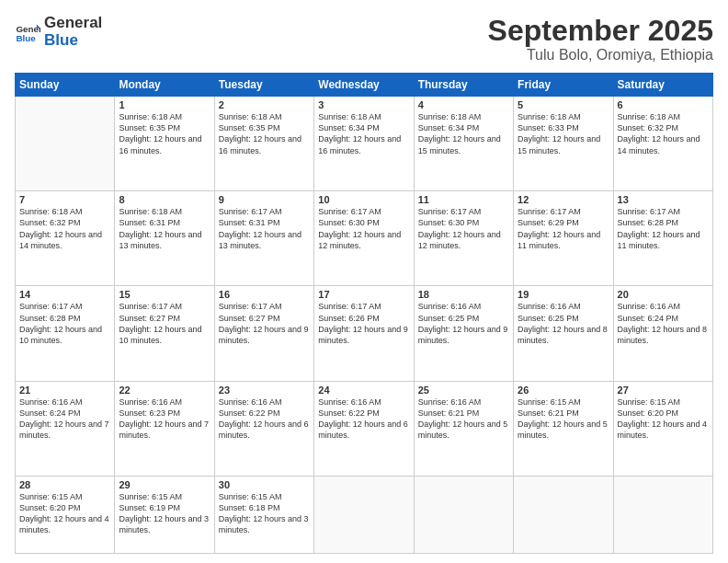  What do you see at coordinates (74, 40) in the screenshot?
I see `logo-blue: Blue` at bounding box center [74, 40].